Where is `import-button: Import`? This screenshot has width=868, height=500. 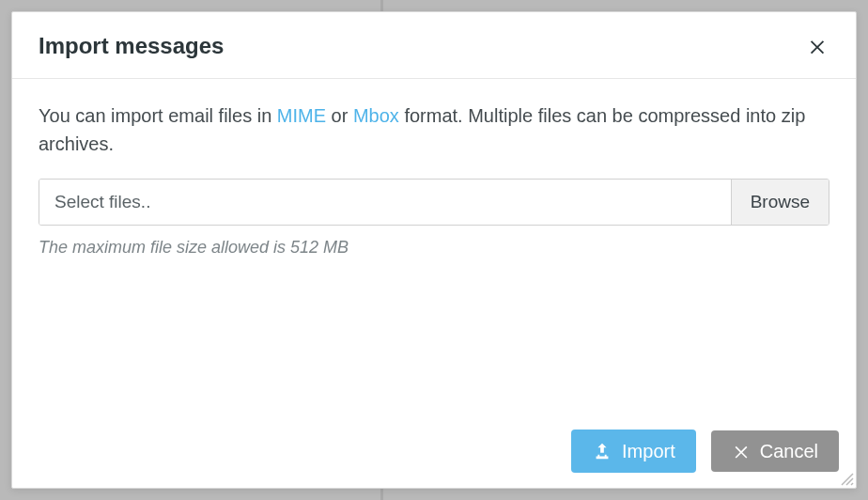
import-button: Import is located at coordinates (633, 451).